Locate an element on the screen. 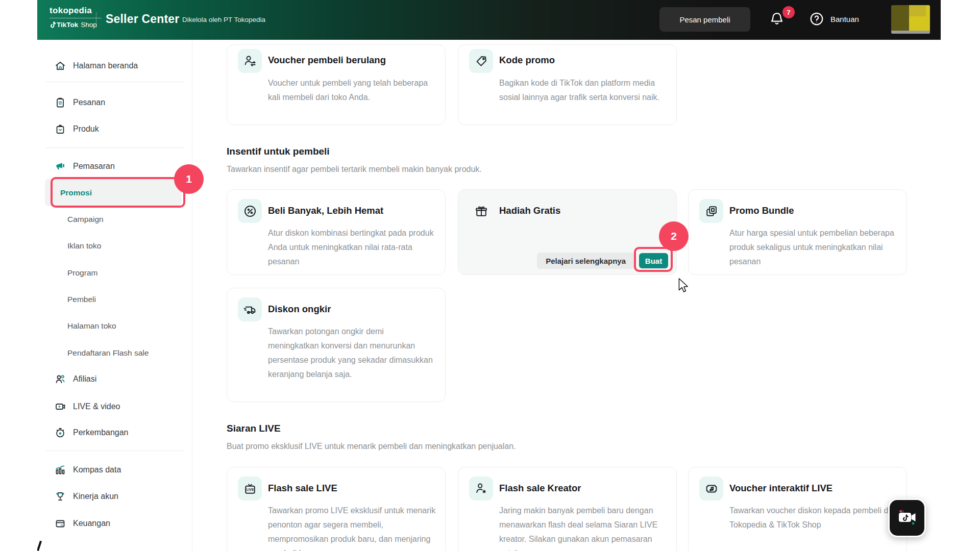 The image size is (980, 551). learn-more-button: Pelajari selengkapnya is located at coordinates (586, 261).